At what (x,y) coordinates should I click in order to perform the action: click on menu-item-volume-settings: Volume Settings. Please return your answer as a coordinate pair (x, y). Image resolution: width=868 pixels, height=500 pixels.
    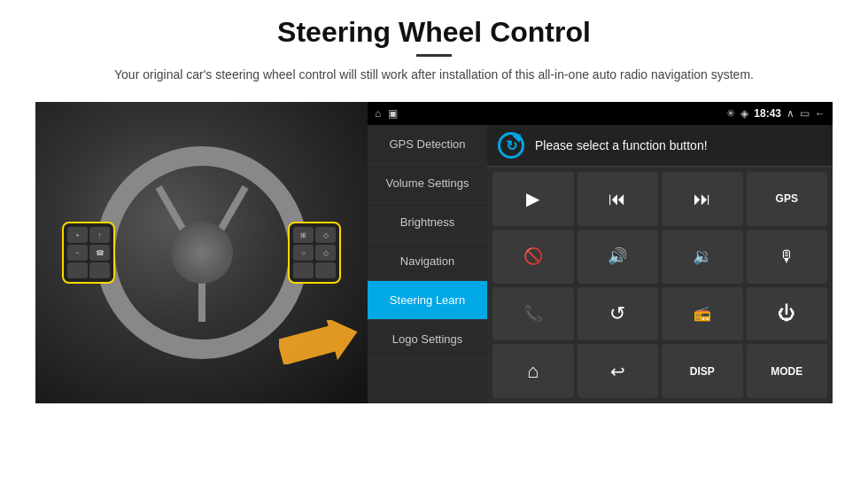
    Looking at the image, I should click on (427, 184).